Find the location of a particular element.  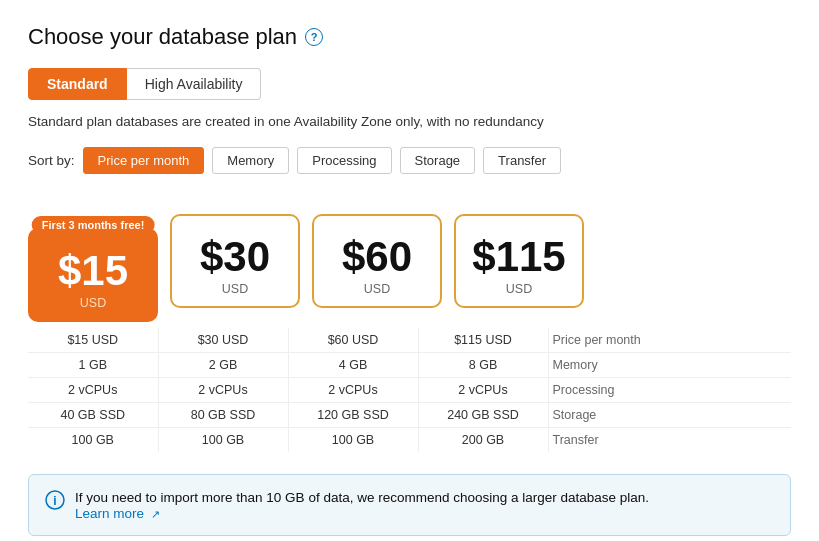

plan-card-30: $30 USD is located at coordinates (235, 261).